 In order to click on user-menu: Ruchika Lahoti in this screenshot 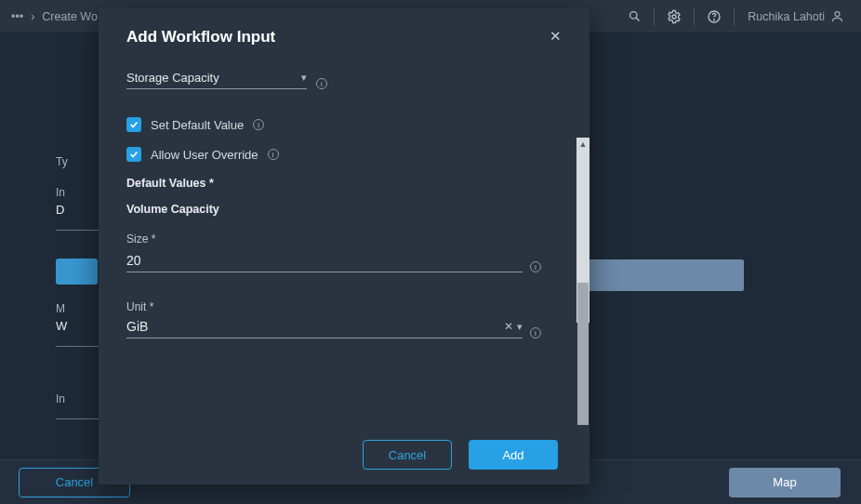, I will do `click(794, 17)`.